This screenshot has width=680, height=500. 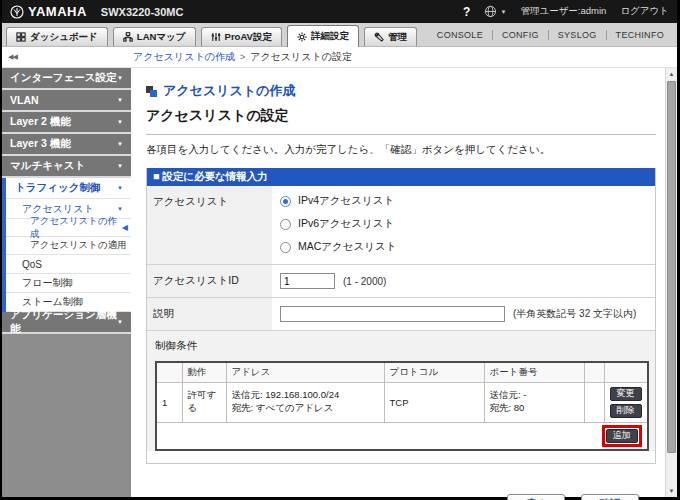 What do you see at coordinates (66, 101) in the screenshot?
I see `sidebar-item-vlan: VLAN ▼` at bounding box center [66, 101].